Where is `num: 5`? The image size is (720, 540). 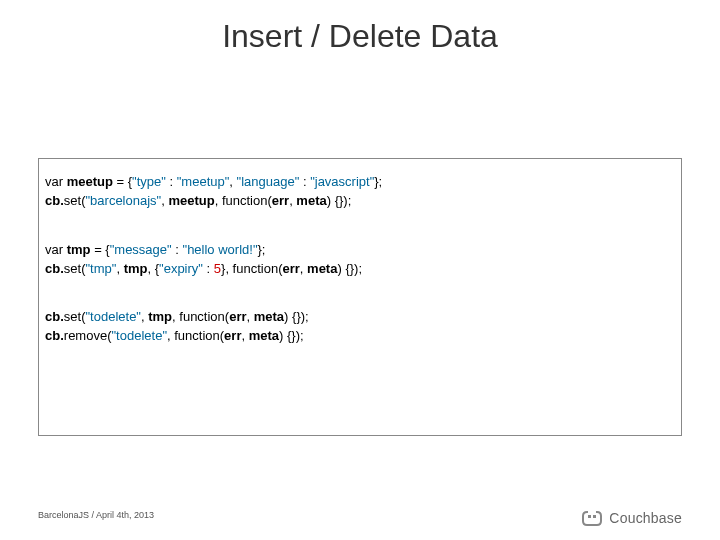
num: 5 is located at coordinates (218, 268).